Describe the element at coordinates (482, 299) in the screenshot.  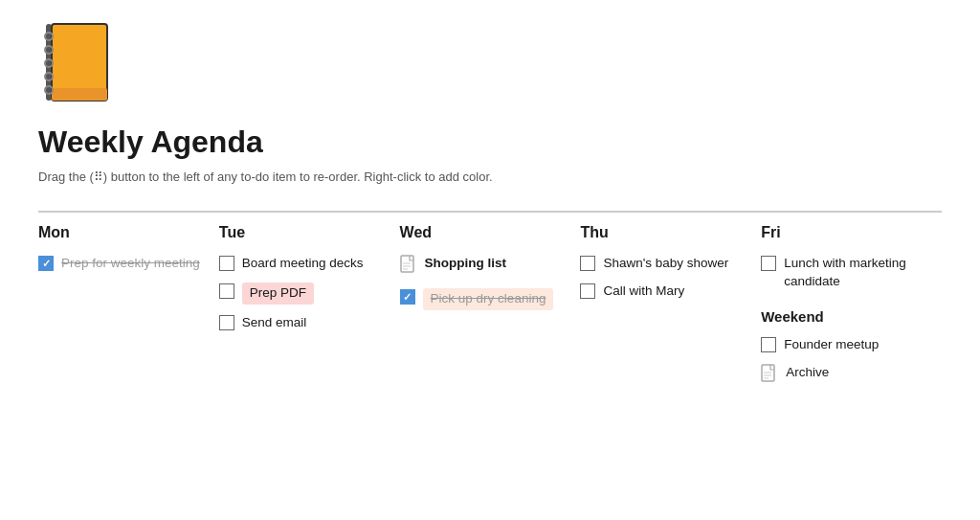
I see `task-item: Pick up dry cleaning` at that location.